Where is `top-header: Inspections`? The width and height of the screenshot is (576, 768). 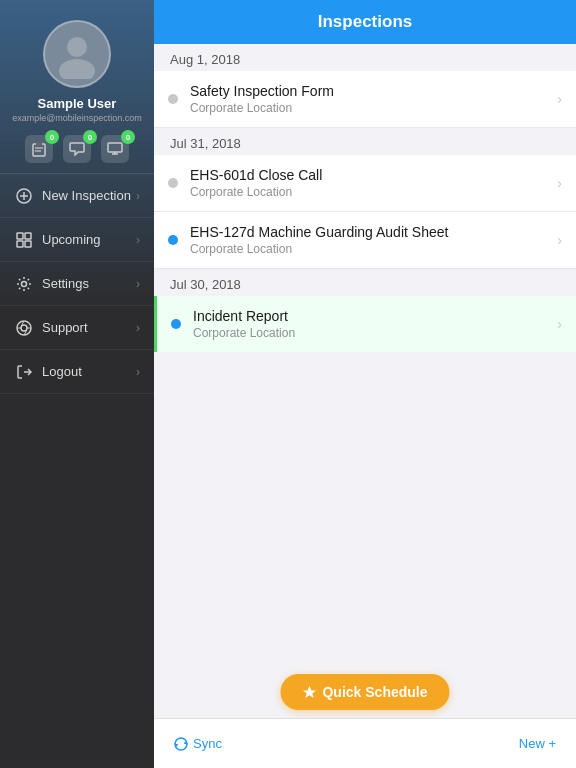
top-header: Inspections is located at coordinates (365, 22).